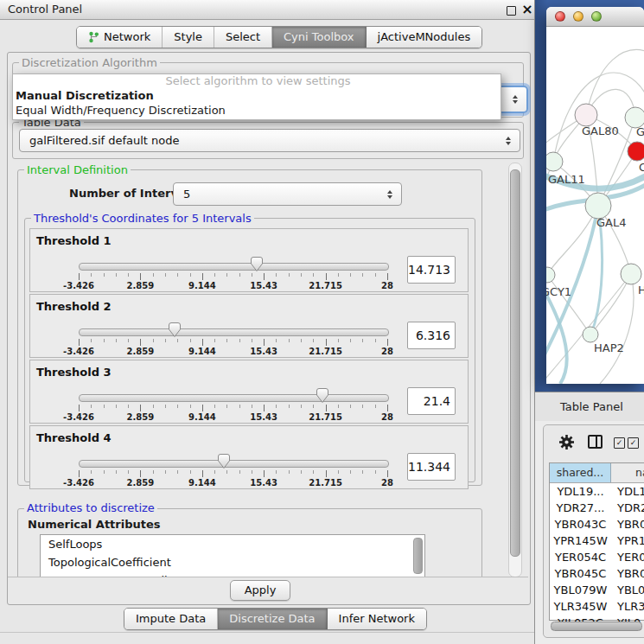  What do you see at coordinates (431, 401) in the screenshot?
I see `threshold-3-value-input` at bounding box center [431, 401].